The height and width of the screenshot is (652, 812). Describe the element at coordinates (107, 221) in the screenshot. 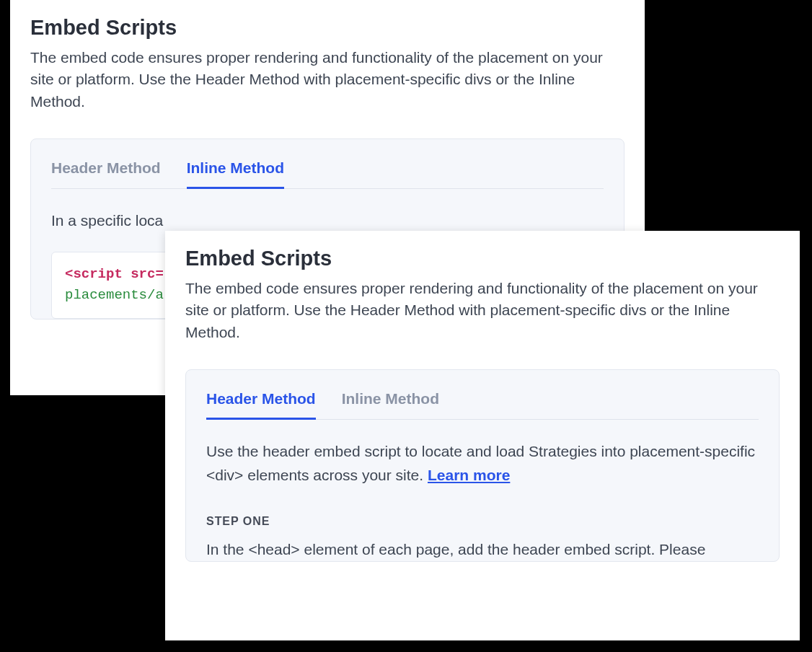

I see `panel-intro-text: In a specific loca` at that location.